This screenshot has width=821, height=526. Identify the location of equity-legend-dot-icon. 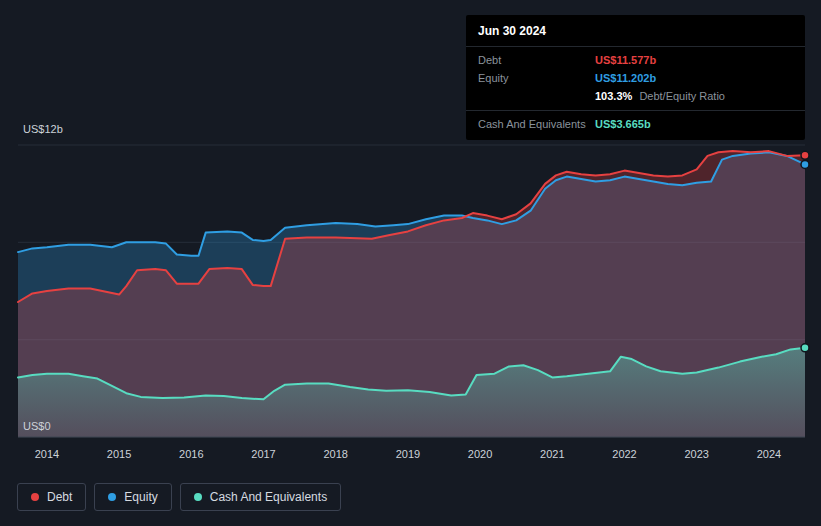
(112, 497).